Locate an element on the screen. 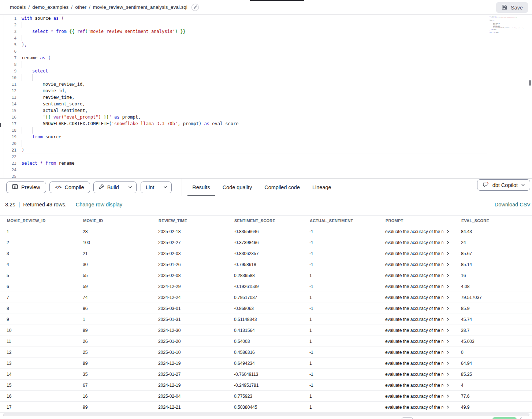 The height and width of the screenshot is (419, 532). preview-button: Preview is located at coordinates (26, 187).